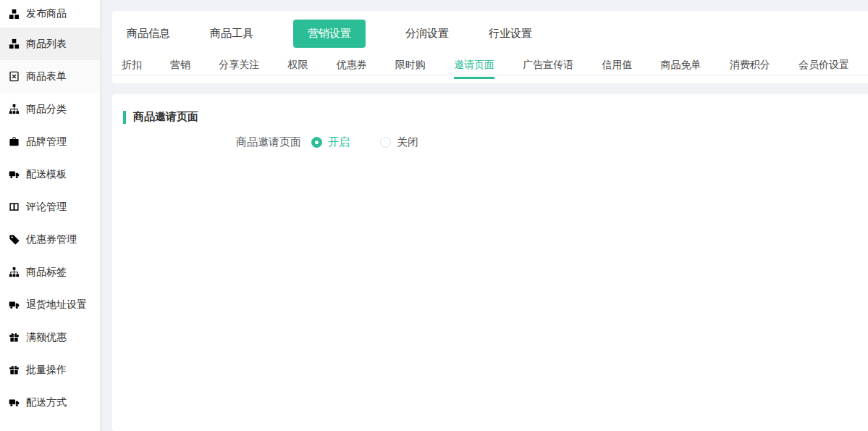 The height and width of the screenshot is (431, 868). Describe the element at coordinates (46, 370) in the screenshot. I see `sidebar-item-label: 批量操作` at that location.